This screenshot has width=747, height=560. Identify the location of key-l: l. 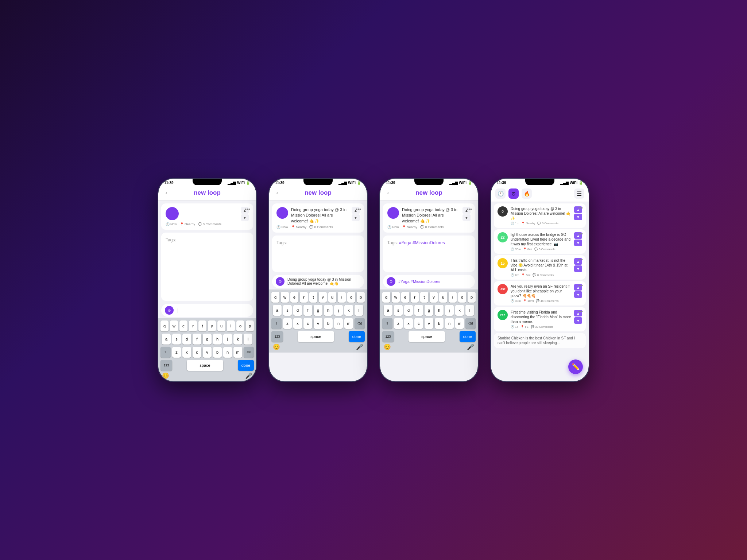
(248, 339).